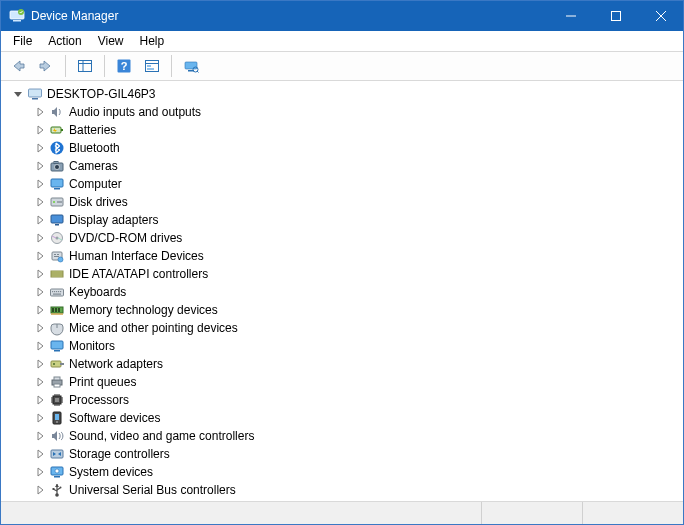  Describe the element at coordinates (57, 274) in the screenshot. I see `ide-icon` at that location.